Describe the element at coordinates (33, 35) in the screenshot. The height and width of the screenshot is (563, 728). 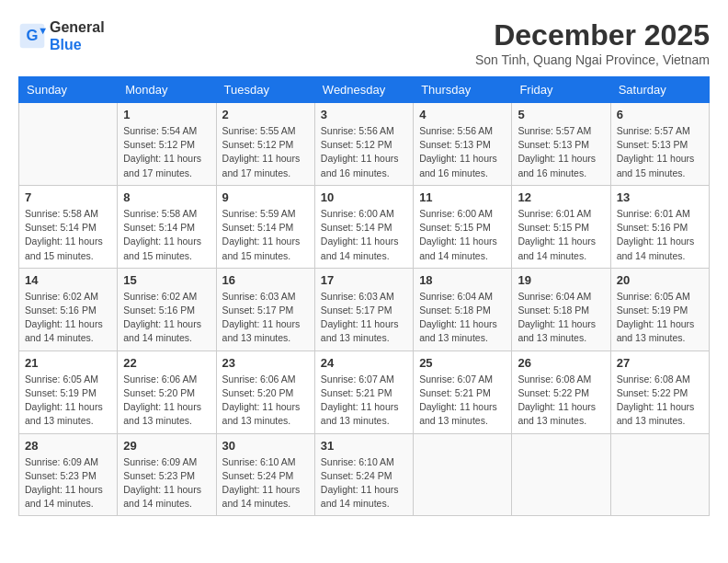
I see `svg-text: G` at that location.